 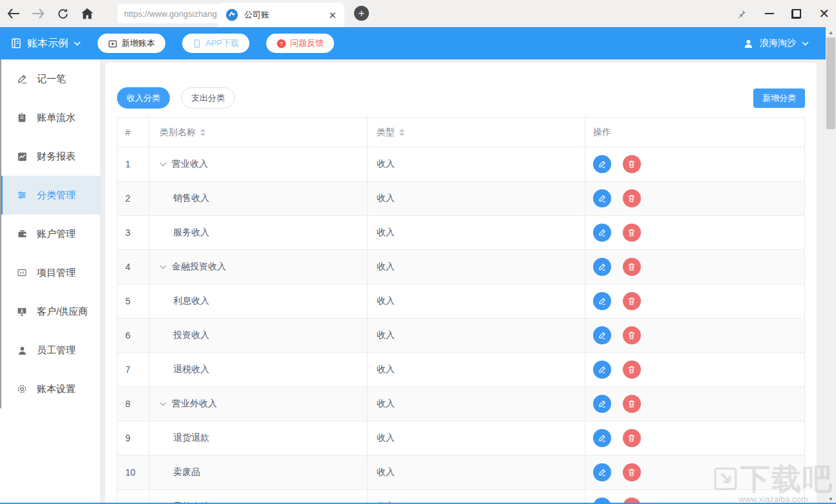 What do you see at coordinates (742, 14) in the screenshot?
I see `pin-icon` at bounding box center [742, 14].